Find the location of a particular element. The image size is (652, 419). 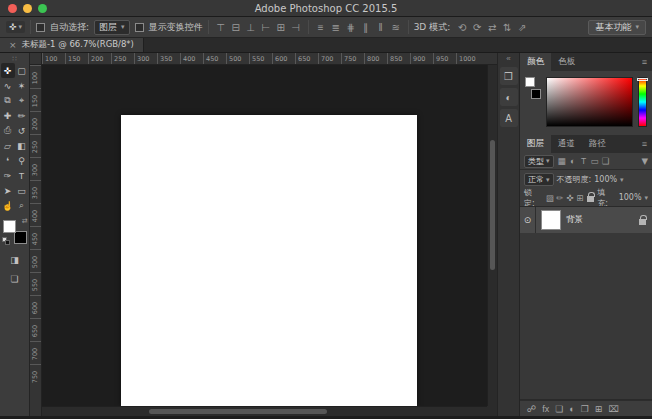

show-transform-checkbox is located at coordinates (140, 28).